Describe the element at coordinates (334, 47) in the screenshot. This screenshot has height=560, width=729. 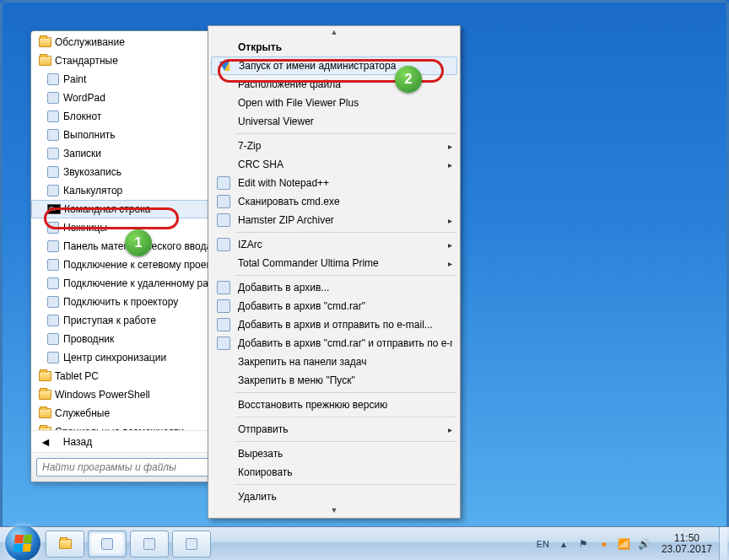
I see `context-menu-item: Открыть` at that location.